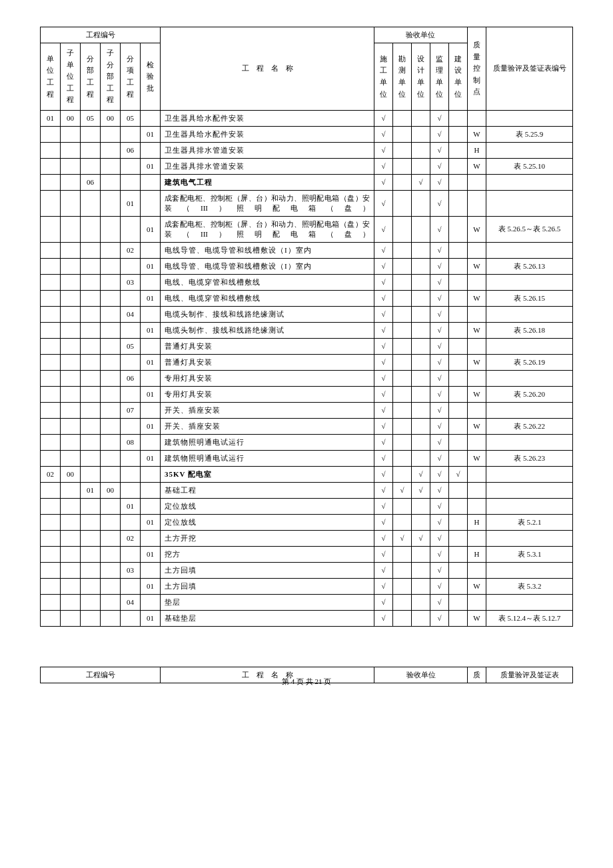 This screenshot has width=613, height=868. What do you see at coordinates (268, 378) in the screenshot?
I see `proj-name-cell: 专用灯具安装` at bounding box center [268, 378].